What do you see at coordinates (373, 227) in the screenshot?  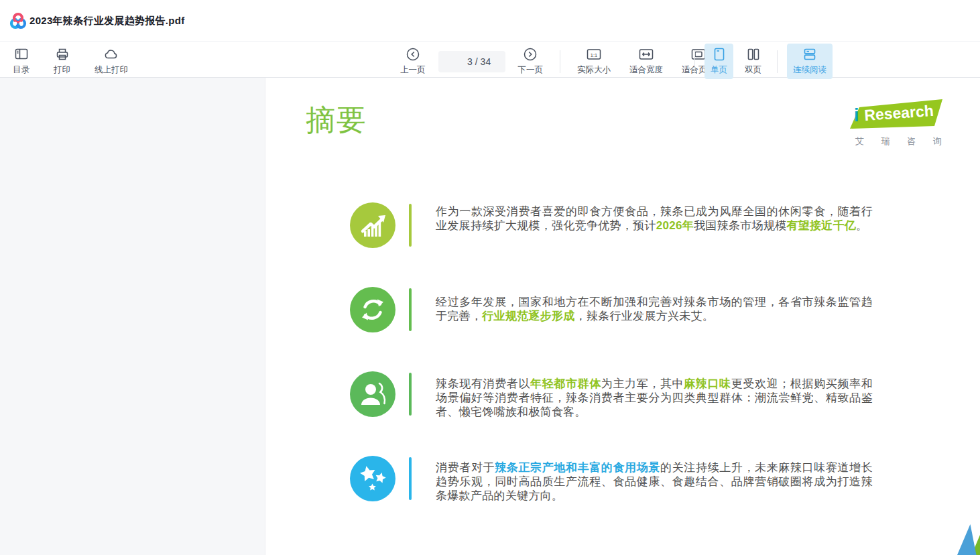 I see `trend-up-chart-icon` at bounding box center [373, 227].